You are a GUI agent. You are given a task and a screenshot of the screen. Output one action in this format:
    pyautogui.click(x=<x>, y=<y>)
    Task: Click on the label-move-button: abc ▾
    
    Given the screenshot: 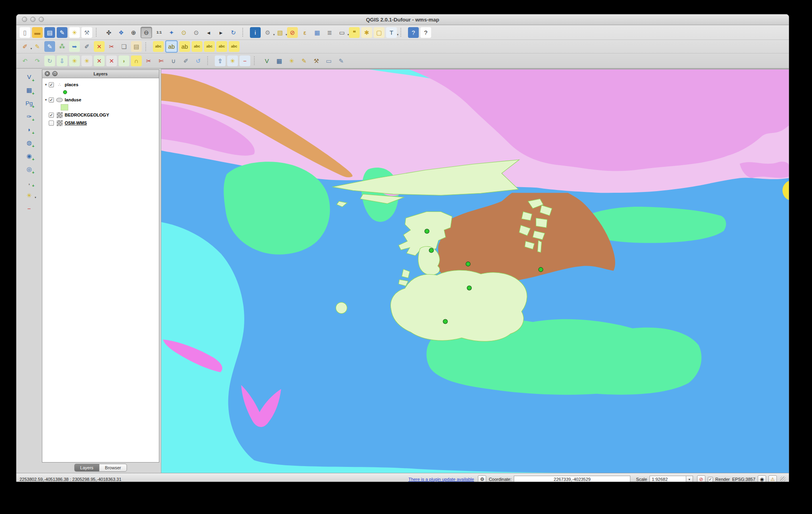 What is the action you would take?
    pyautogui.click(x=209, y=46)
    